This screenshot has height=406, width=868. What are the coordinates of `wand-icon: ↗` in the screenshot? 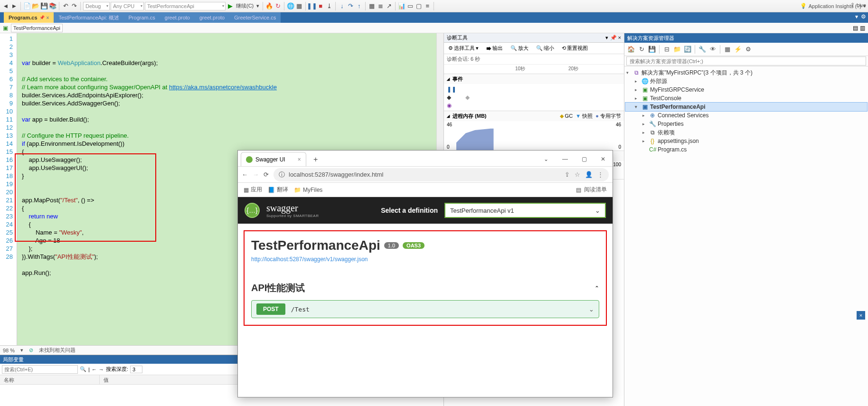 It's located at (389, 6).